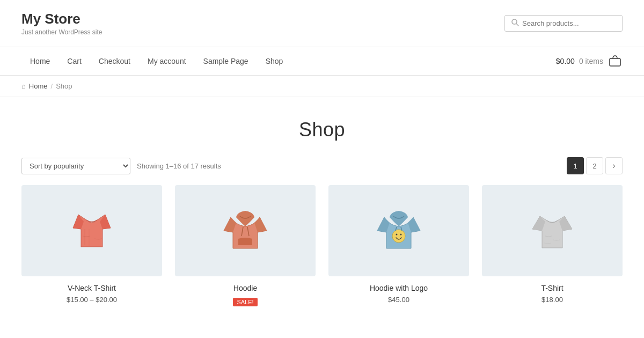 The width and height of the screenshot is (644, 338). I want to click on main-nav: Home Cart Checkout My account Sample Pag…, so click(322, 61).